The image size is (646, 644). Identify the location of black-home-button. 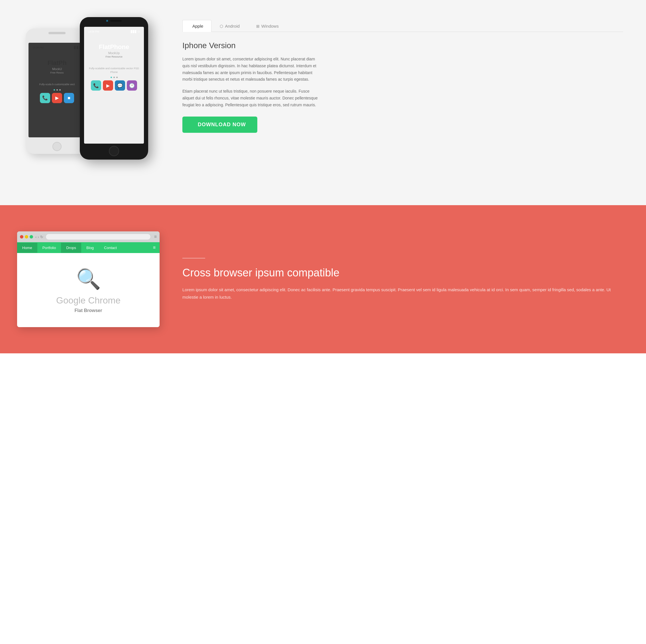
(114, 151).